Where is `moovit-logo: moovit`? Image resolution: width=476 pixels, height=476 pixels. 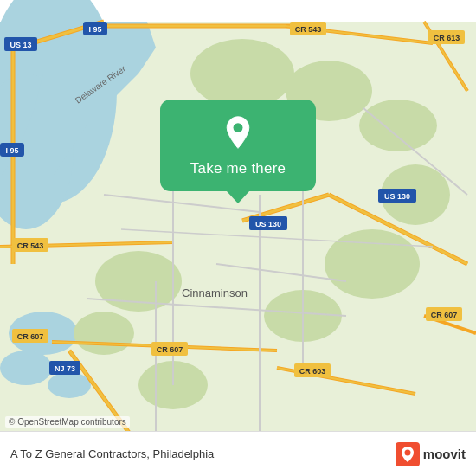
moovit-logo: moovit is located at coordinates (431, 454).